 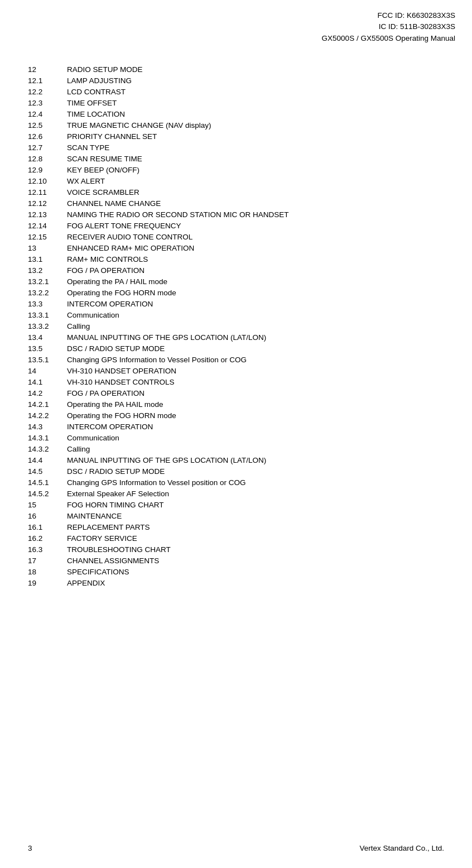 What do you see at coordinates (236, 338) in the screenshot?
I see `toc-row: 13.4MANUAL INPUTTING OF THE GPS LOCATION…` at bounding box center [236, 338].